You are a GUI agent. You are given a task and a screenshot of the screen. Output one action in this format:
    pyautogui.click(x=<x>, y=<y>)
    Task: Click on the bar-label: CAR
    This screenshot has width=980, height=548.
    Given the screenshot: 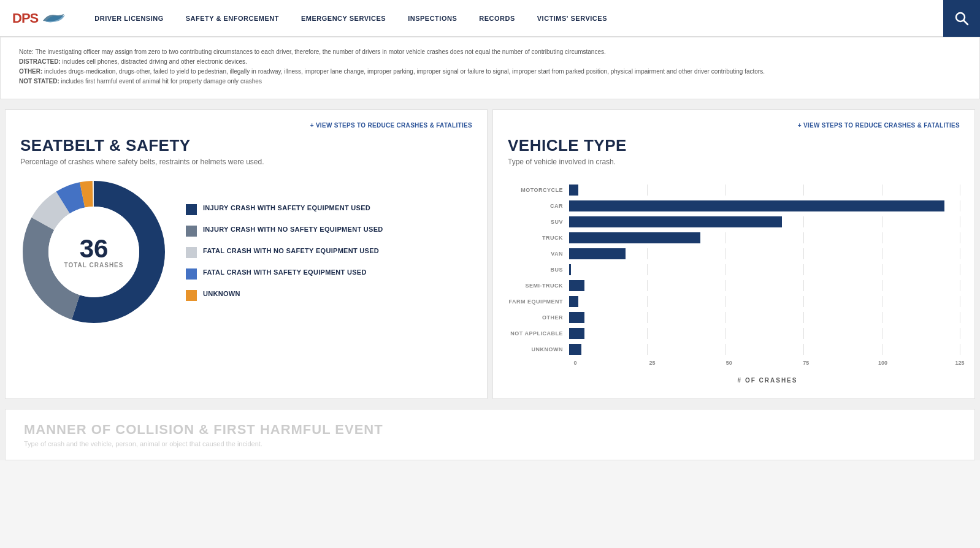 What is the action you would take?
    pyautogui.click(x=538, y=206)
    